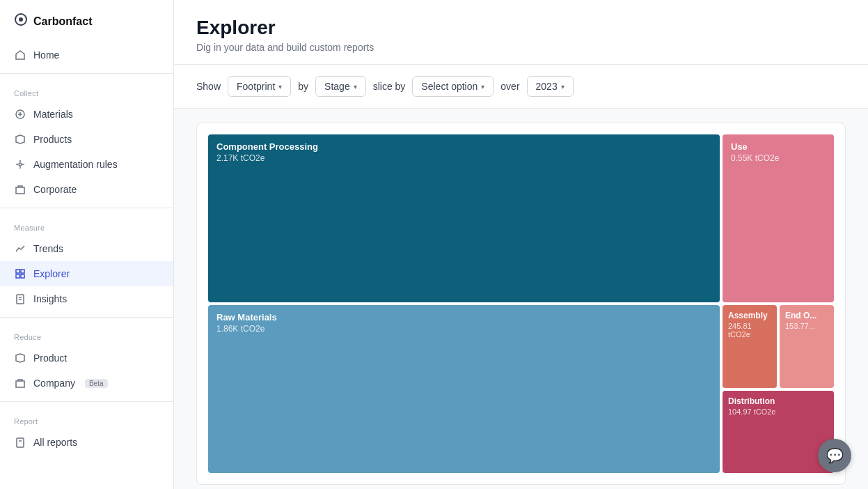 This screenshot has height=489, width=868. I want to click on select-option-chevron: ▾, so click(483, 86).